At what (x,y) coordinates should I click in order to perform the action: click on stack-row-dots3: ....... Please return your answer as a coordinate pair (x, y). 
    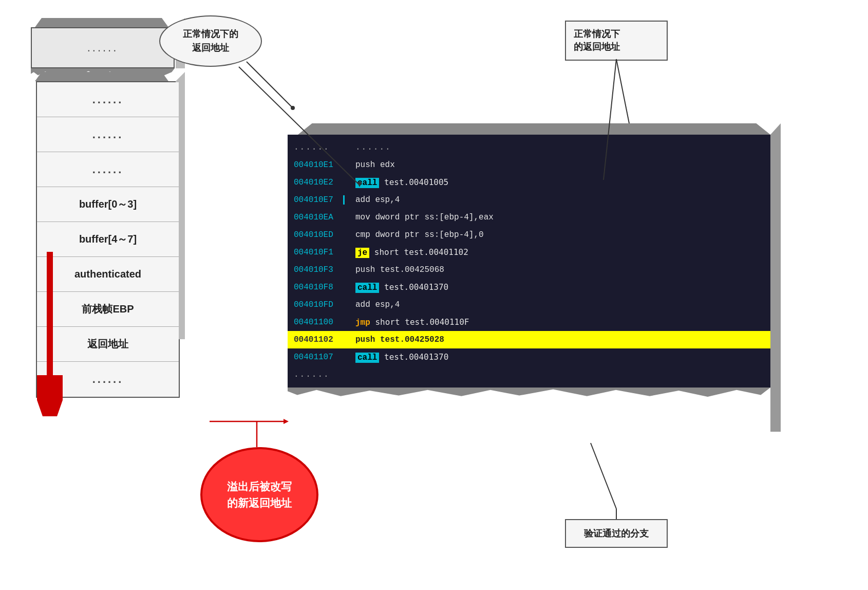
    Looking at the image, I should click on (108, 170).